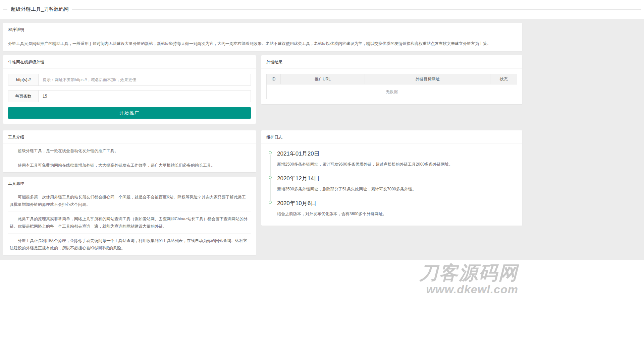  Describe the element at coordinates (469, 289) in the screenshot. I see `watermark-url-text: www.dkewl.com` at that location.